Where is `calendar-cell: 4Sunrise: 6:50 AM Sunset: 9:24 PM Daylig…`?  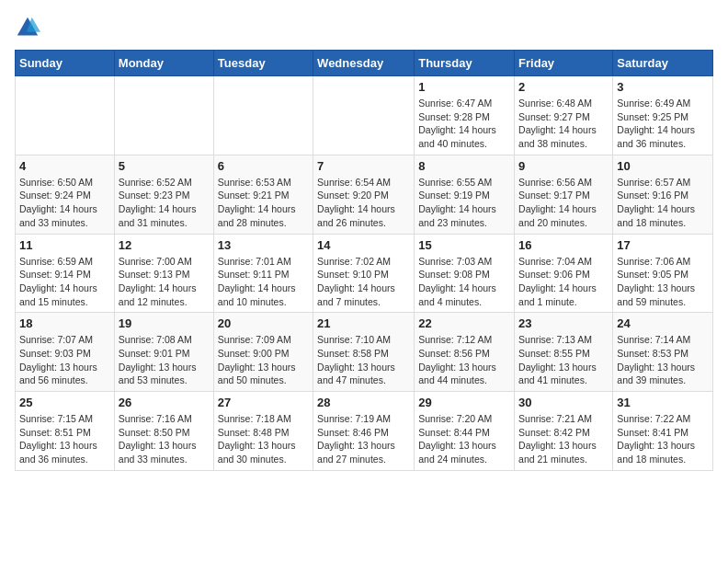 calendar-cell: 4Sunrise: 6:50 AM Sunset: 9:24 PM Daylig… is located at coordinates (65, 194).